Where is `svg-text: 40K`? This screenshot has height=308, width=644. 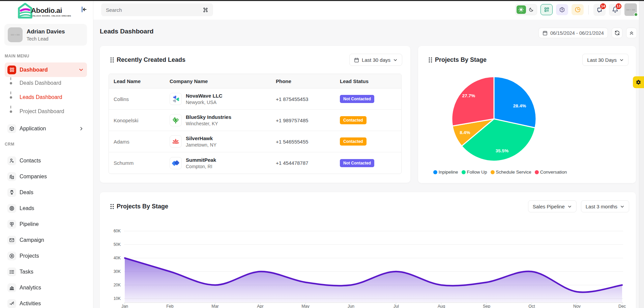 svg-text: 40K is located at coordinates (117, 258).